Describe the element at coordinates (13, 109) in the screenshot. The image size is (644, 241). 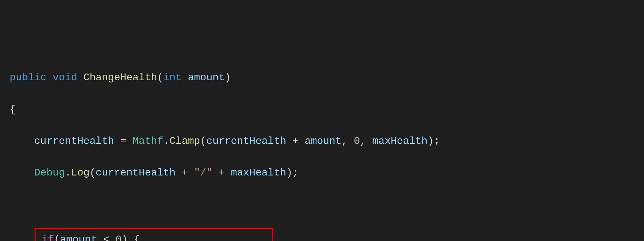
I see `brace-open: {` at that location.